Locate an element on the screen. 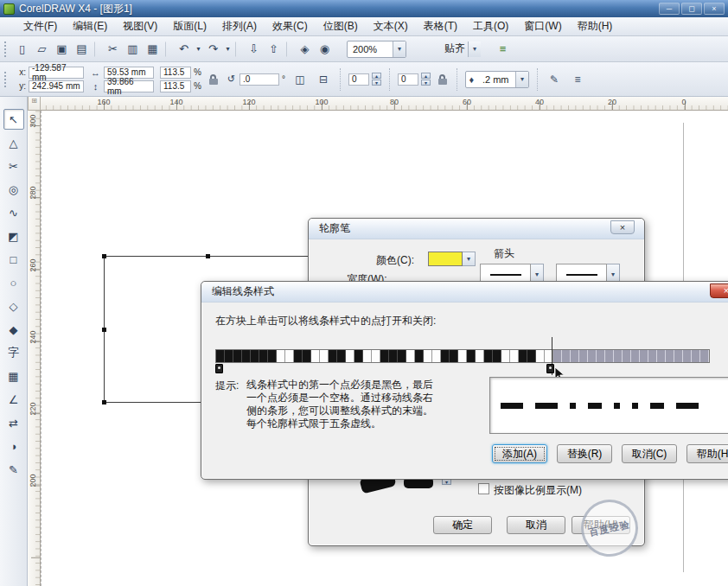 This screenshot has width=728, height=586. redo-dropdown-icon: ▾ is located at coordinates (228, 49).